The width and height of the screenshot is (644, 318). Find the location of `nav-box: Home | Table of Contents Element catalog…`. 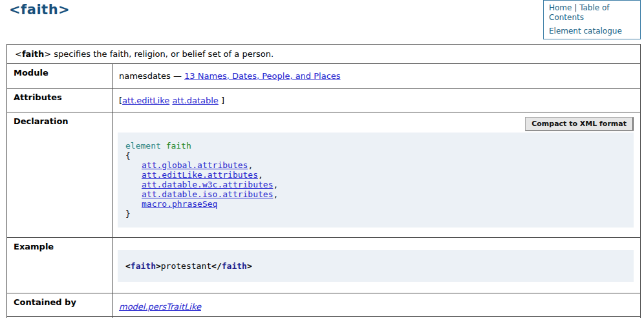

nav-box: Home | Table of Contents Element catalog… is located at coordinates (592, 19).